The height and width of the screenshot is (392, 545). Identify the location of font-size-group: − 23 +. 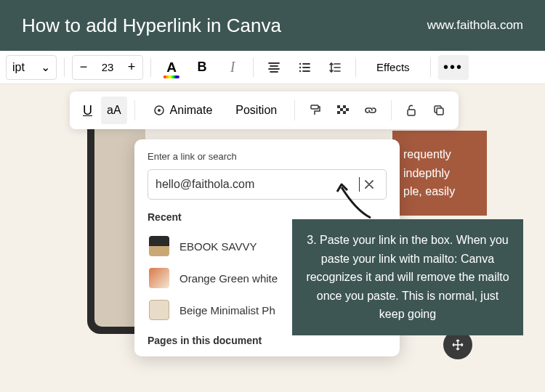
(108, 68).